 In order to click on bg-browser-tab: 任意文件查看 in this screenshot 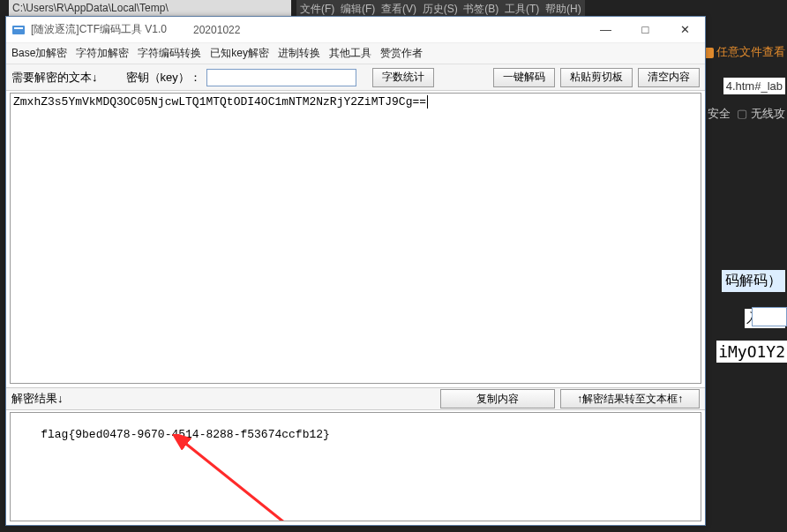, I will do `click(745, 52)`.